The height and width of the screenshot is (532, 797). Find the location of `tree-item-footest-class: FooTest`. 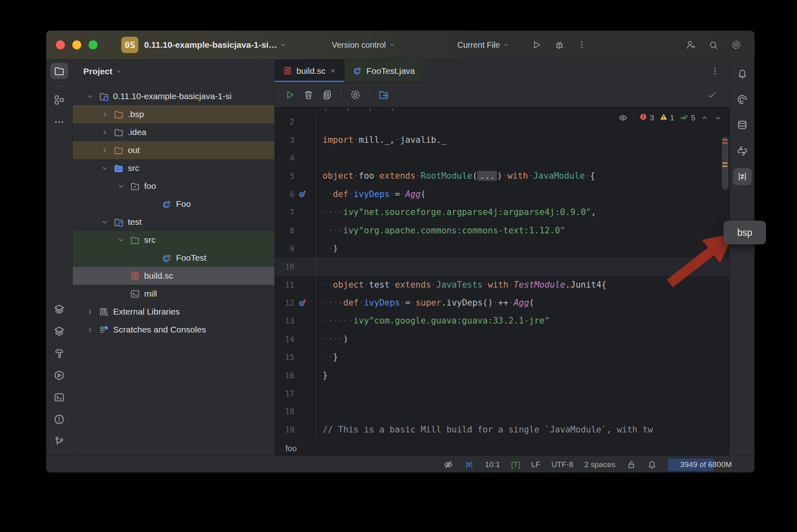

tree-item-footest-class: FooTest is located at coordinates (174, 258).